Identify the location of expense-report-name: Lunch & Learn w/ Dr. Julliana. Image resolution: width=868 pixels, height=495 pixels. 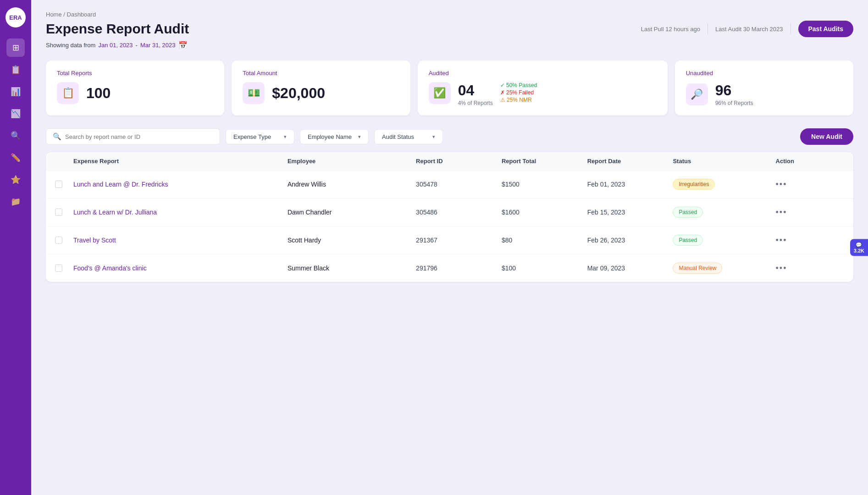
(181, 212).